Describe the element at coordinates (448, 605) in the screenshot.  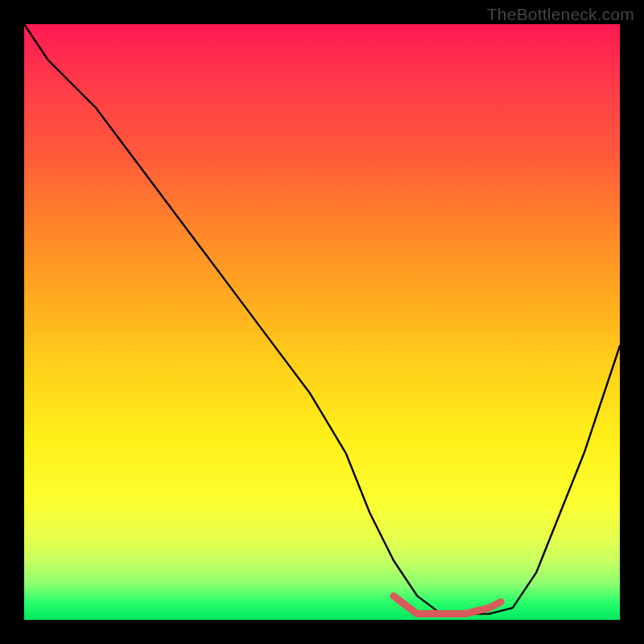
I see `flat-bottom-highlight` at that location.